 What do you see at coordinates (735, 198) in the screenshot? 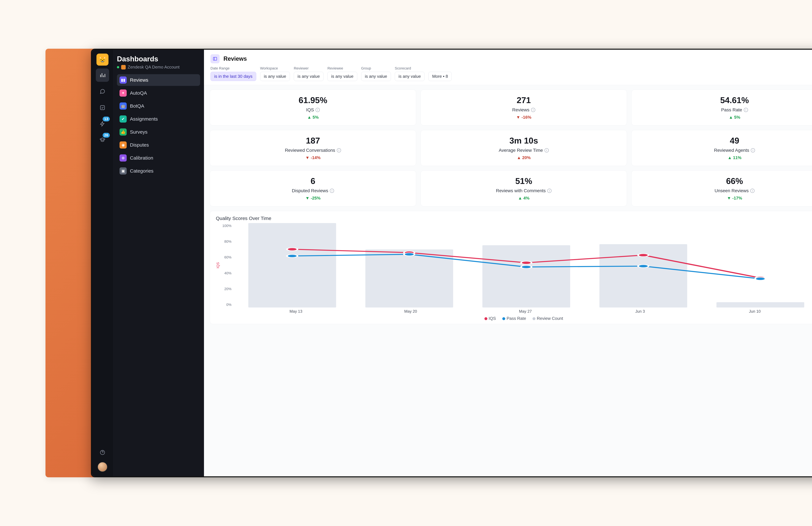
I see `kpi-delta: ▼ -17%` at bounding box center [735, 198].